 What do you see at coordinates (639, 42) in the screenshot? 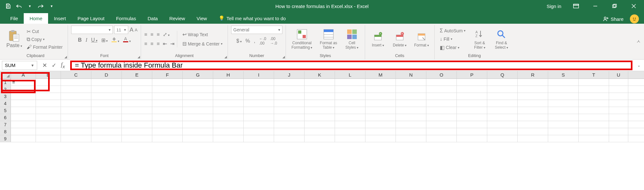
I see `collapse-ribbon-icon: ㅅ` at bounding box center [639, 42].